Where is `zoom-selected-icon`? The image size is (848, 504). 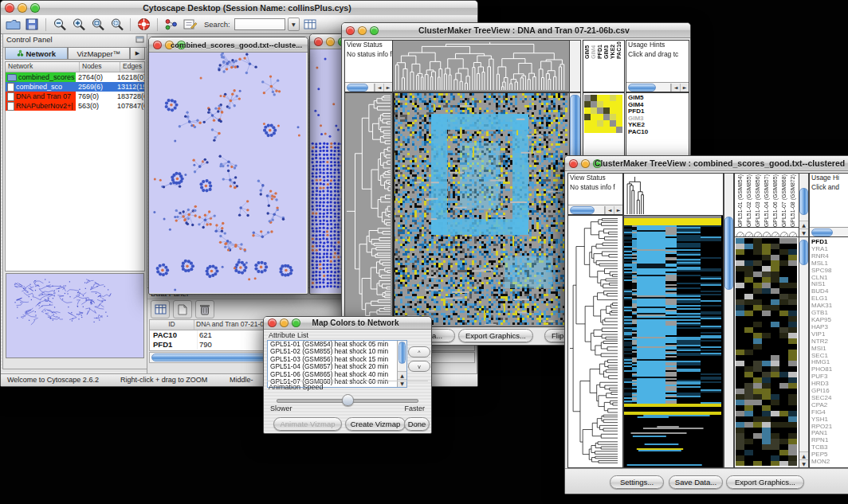
zoom-selected-icon is located at coordinates (116, 24).